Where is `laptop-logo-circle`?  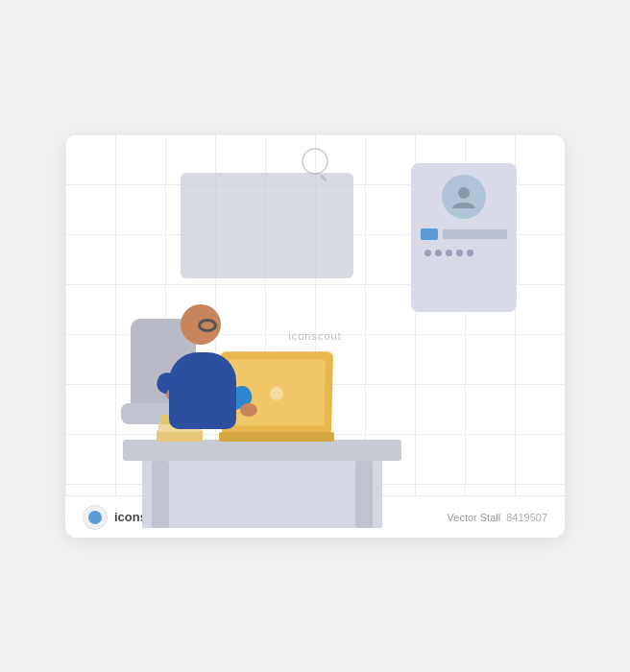 laptop-logo-circle is located at coordinates (277, 394).